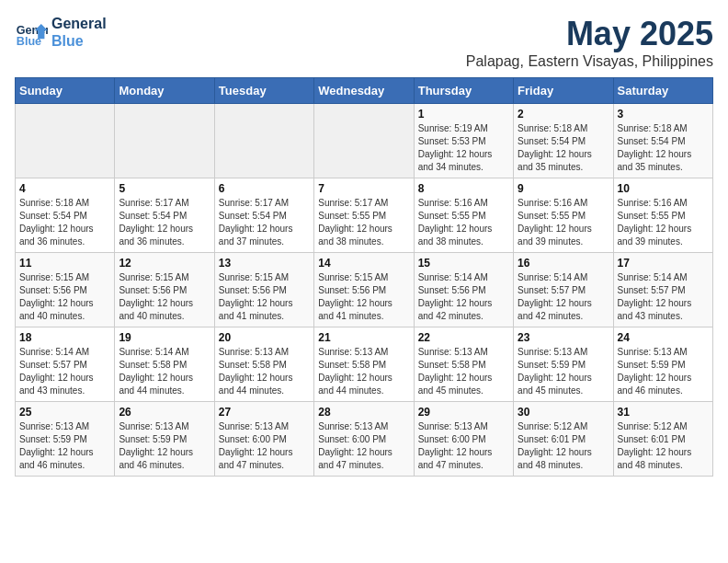  Describe the element at coordinates (65, 364) in the screenshot. I see `day-cell: 18Sunrise: 5:14 AMSunset: 5:57 PMDayligh…` at that location.